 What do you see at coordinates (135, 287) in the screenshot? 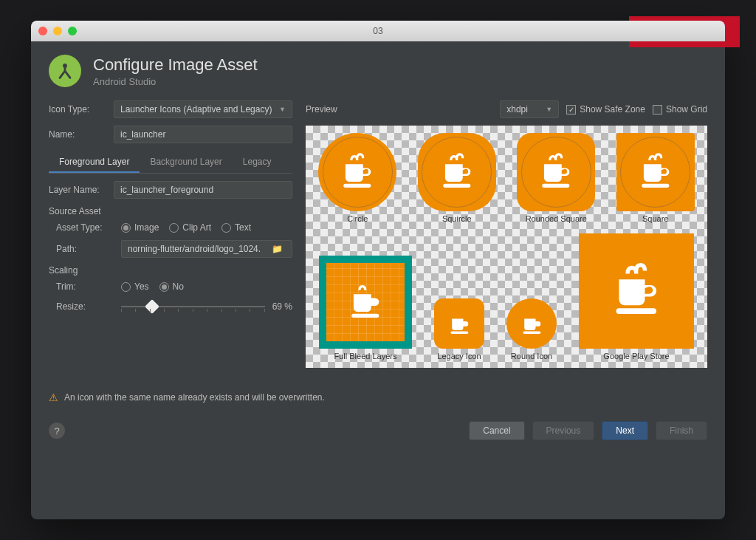
I see `radio-trim-yes: Yes` at bounding box center [135, 287].